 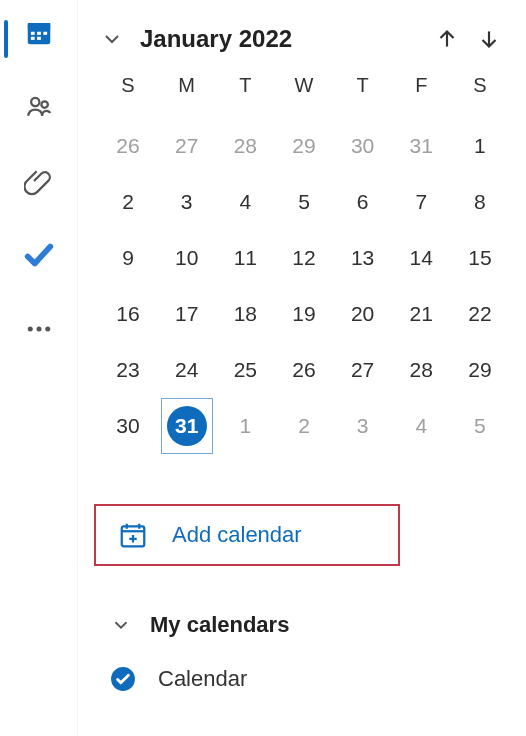 What do you see at coordinates (421, 258) in the screenshot?
I see `day-cell: 14` at bounding box center [421, 258].